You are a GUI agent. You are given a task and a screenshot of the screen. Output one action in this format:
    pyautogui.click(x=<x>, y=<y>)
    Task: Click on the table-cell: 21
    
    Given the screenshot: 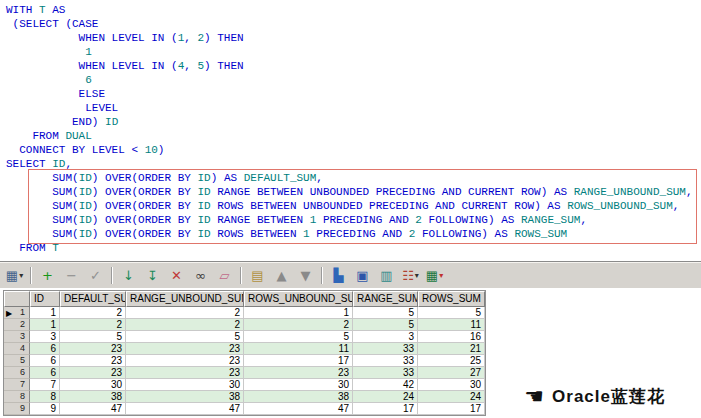 What is the action you would take?
    pyautogui.click(x=452, y=349)
    